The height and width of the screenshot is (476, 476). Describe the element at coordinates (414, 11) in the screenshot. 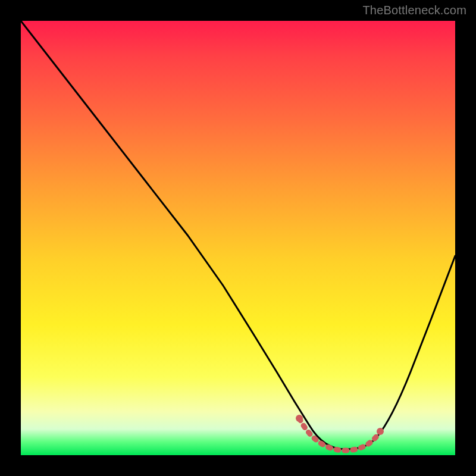

I see `watermark-text: TheBottleneck.com` at that location.